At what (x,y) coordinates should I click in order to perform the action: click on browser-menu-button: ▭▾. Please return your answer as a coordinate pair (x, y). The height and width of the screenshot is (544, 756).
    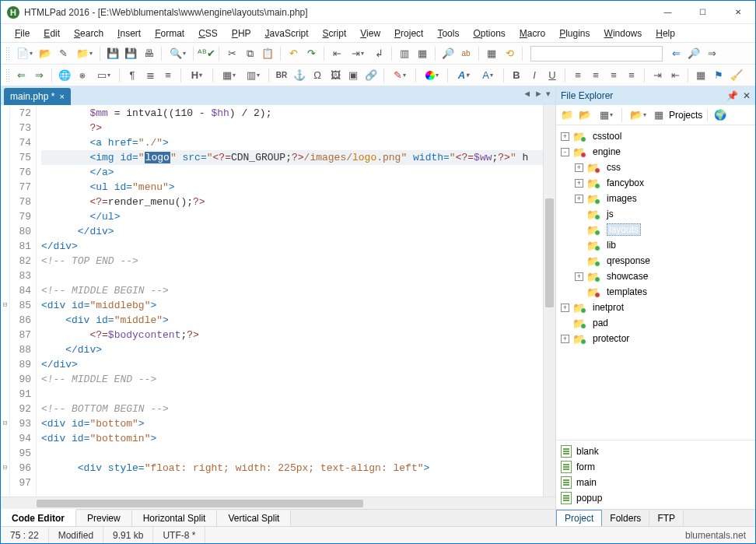
    Looking at the image, I should click on (103, 75).